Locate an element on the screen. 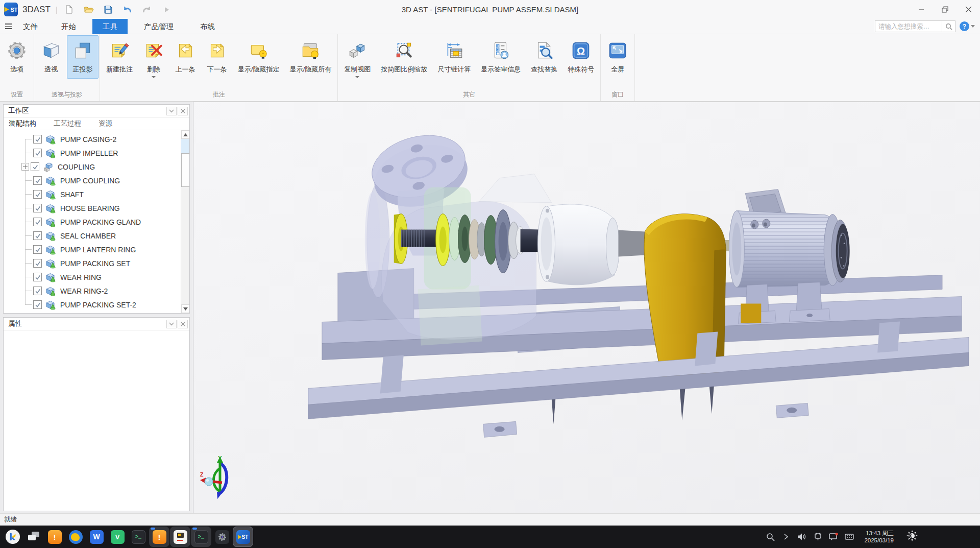 The image size is (980, 548). ribbon-button-bulb-note: 显示/隐藏指定 is located at coordinates (259, 57).